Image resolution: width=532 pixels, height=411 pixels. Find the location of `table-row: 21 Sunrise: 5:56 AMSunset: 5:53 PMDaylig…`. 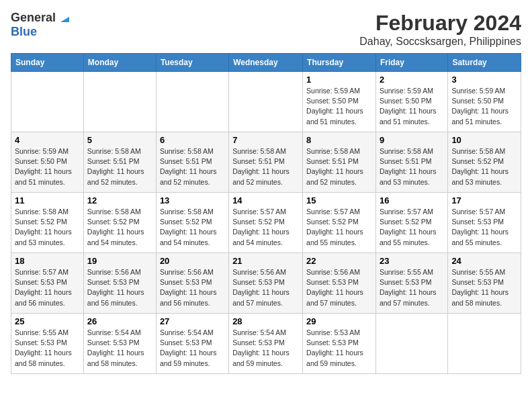

table-row: 21 Sunrise: 5:56 AMSunset: 5:53 PMDaylig… is located at coordinates (266, 283).